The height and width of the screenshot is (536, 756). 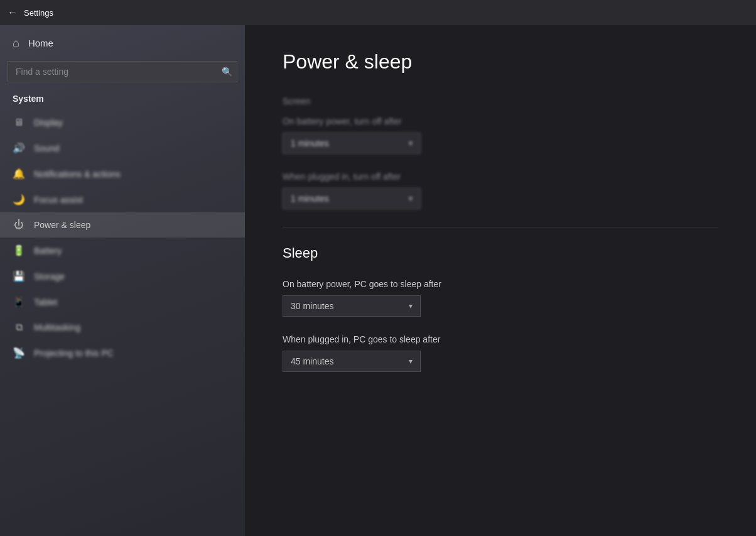 What do you see at coordinates (19, 200) in the screenshot?
I see `focus-assist-icon: 🌙` at bounding box center [19, 200].